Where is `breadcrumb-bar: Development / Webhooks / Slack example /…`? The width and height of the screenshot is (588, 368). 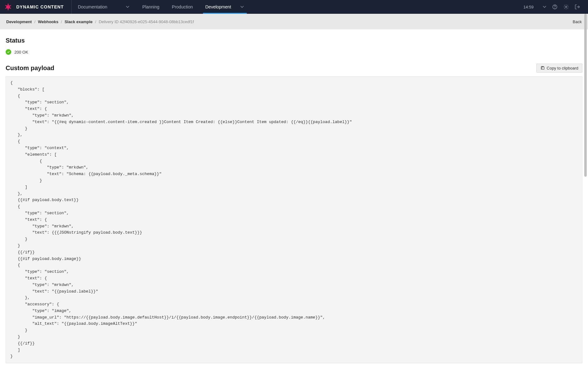
breadcrumb-bar: Development / Webhooks / Slack example /… is located at coordinates (294, 22).